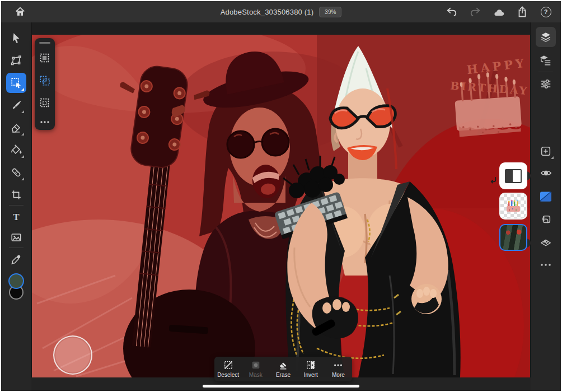 The image size is (562, 392). What do you see at coordinates (546, 37) in the screenshot?
I see `layers-icon` at bounding box center [546, 37].